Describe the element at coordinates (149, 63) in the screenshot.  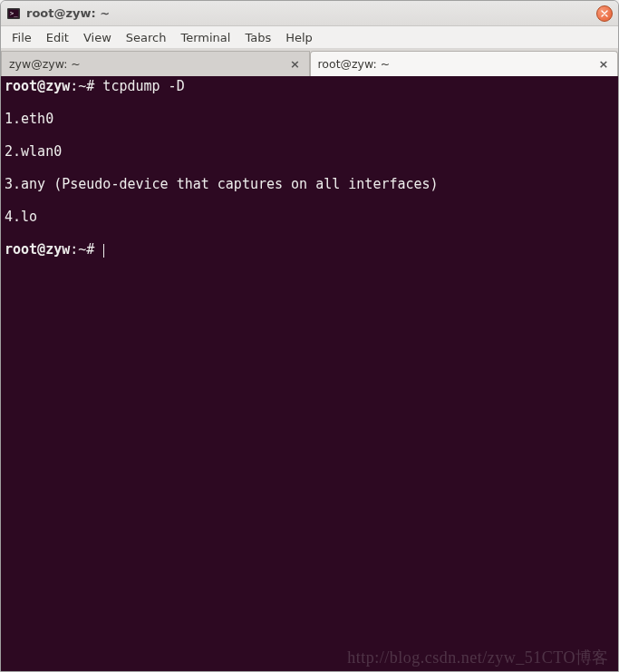
I see `tab-label: zyw@zyw: ~` at that location.